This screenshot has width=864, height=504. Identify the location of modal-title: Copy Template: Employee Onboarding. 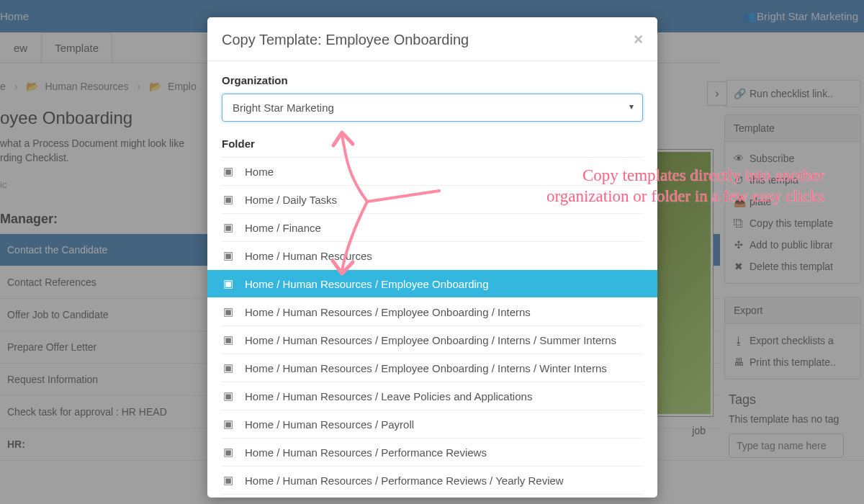
(346, 40).